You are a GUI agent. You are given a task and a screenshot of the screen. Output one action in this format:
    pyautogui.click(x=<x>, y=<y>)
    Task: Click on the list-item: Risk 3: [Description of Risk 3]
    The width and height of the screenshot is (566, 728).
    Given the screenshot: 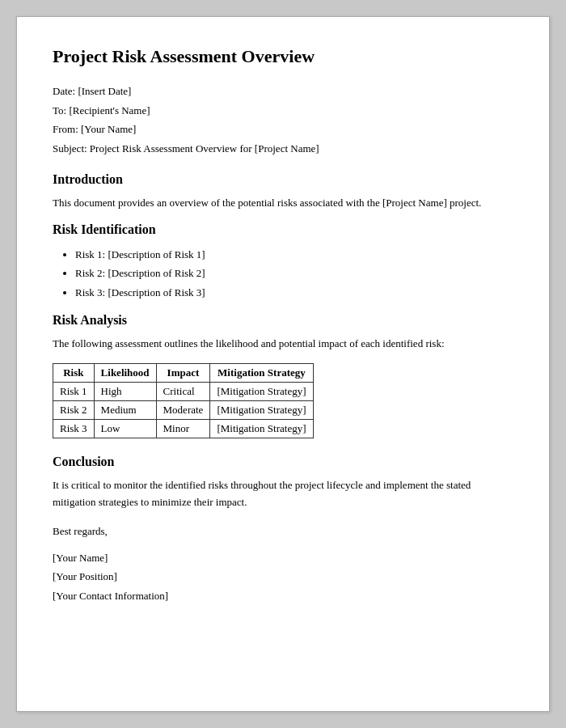 What is the action you would take?
    pyautogui.click(x=294, y=293)
    